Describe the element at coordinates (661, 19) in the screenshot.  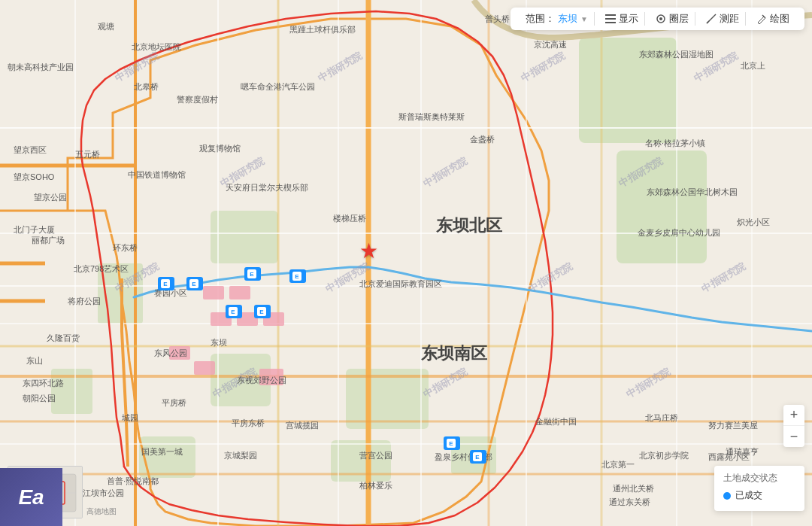
I see `circle-icon` at that location.